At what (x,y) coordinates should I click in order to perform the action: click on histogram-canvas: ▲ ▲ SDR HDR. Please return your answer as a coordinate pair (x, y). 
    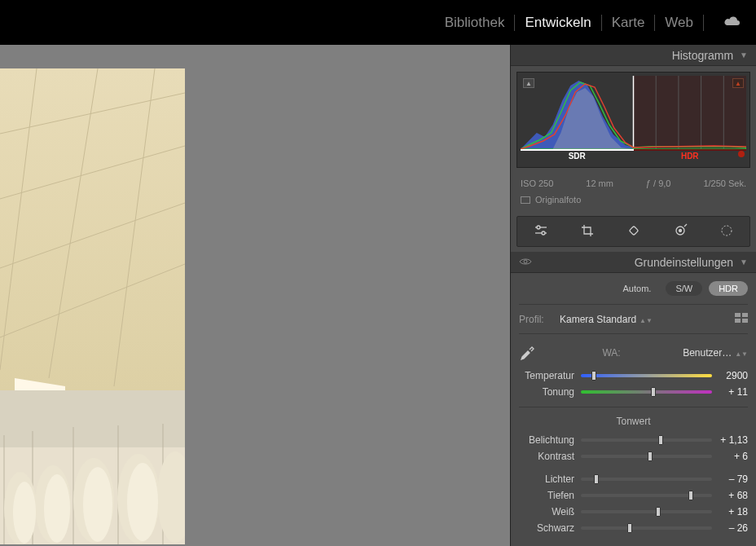
    Looking at the image, I should click on (634, 120).